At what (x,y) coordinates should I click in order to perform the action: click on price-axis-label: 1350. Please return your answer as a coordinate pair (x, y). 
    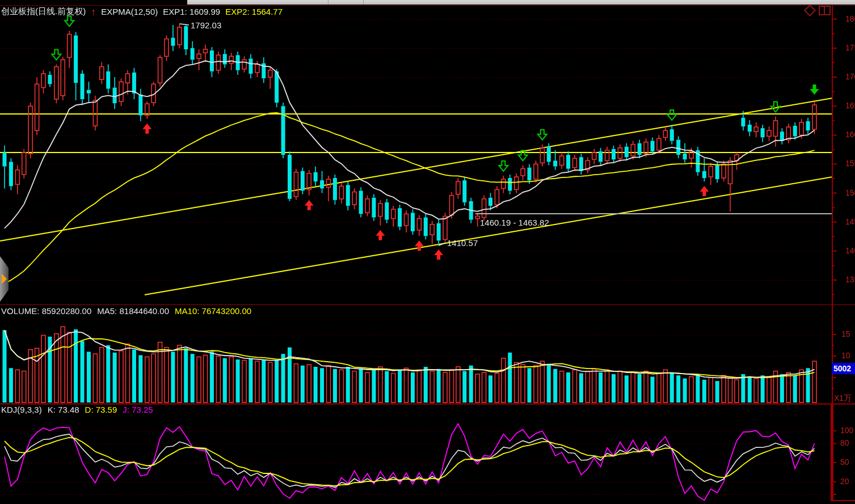
    Looking at the image, I should click on (850, 279).